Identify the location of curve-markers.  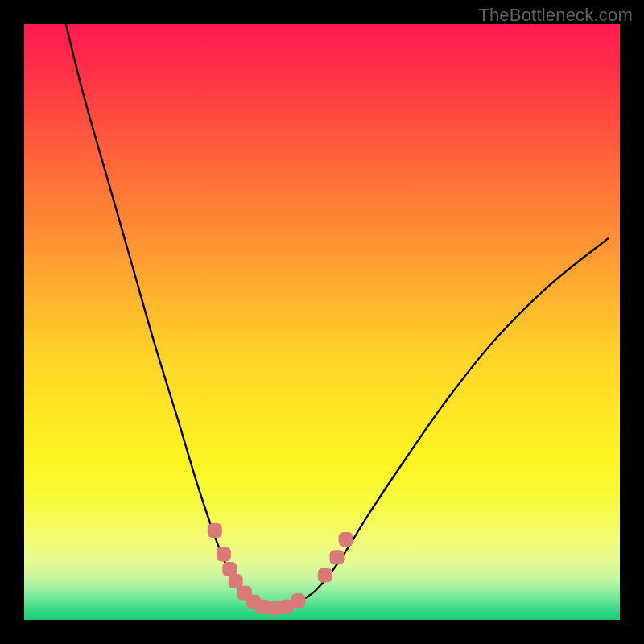
(280, 569).